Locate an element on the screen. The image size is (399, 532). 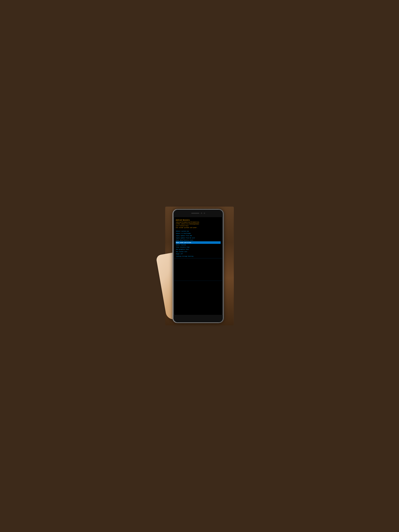
menu-item-wipe-data: Wipe data/factory reset is located at coordinates (198, 240).